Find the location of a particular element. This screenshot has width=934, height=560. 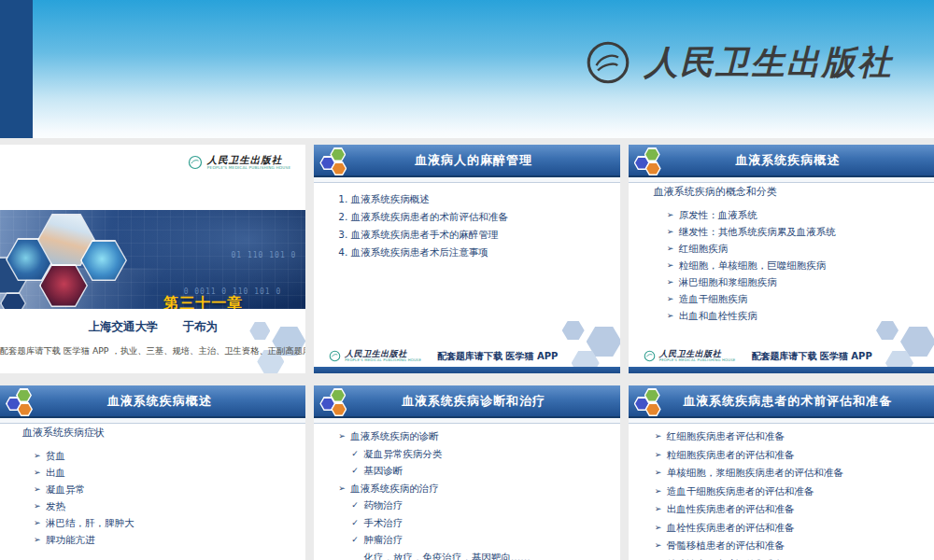

slide-thumbnail-5: 血液系统疾病诊断和治疗 ➢ 血液系统疾病的诊断 ✓ 凝血异常疾病分类 ✓ 基因诊… is located at coordinates (467, 472).